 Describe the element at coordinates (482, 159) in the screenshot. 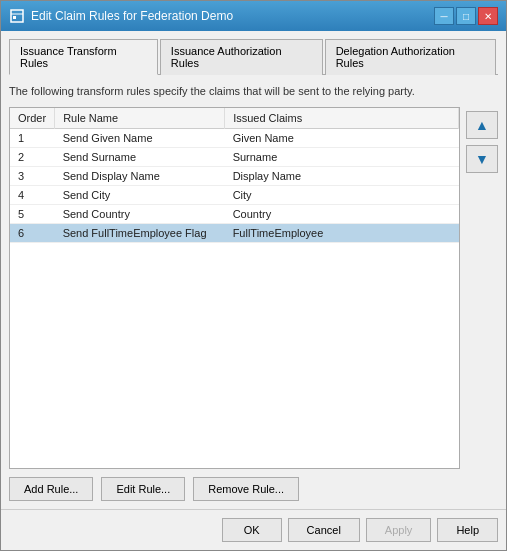

I see `move-down-button: ▼` at that location.